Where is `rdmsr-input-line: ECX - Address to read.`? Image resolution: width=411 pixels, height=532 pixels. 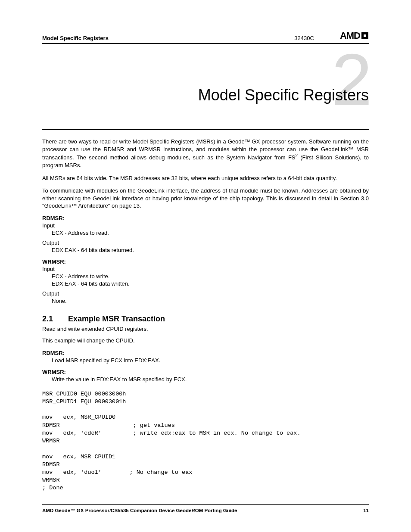 rdmsr-input-line: ECX - Address to read. is located at coordinates (210, 233).